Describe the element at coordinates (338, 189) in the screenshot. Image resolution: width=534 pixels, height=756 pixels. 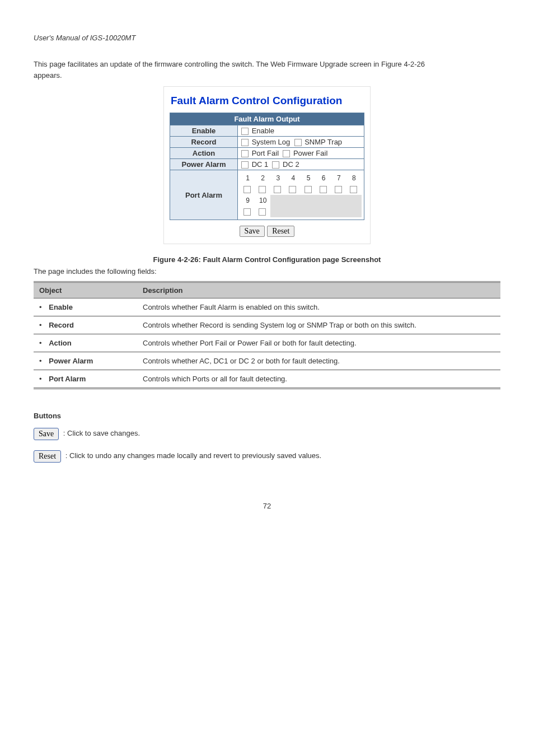
I see `port-7-checkbox` at that location.